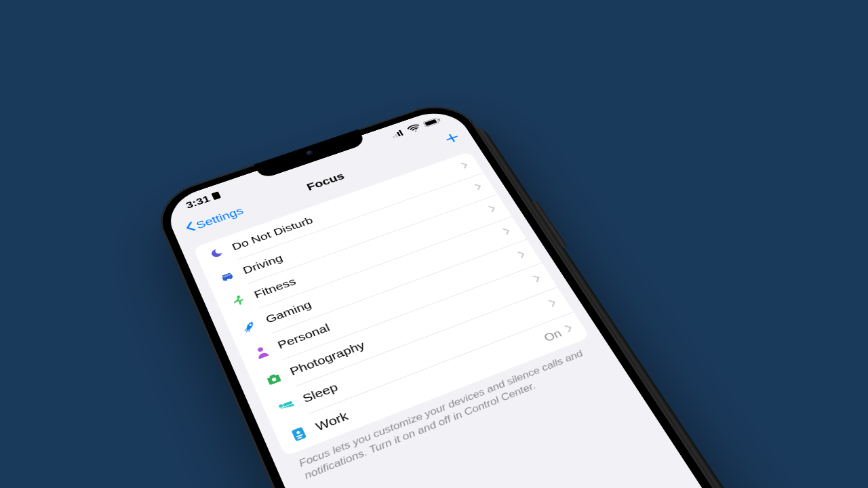 Image resolution: width=868 pixels, height=488 pixels. What do you see at coordinates (217, 195) in the screenshot?
I see `location-indicator-icon` at bounding box center [217, 195].